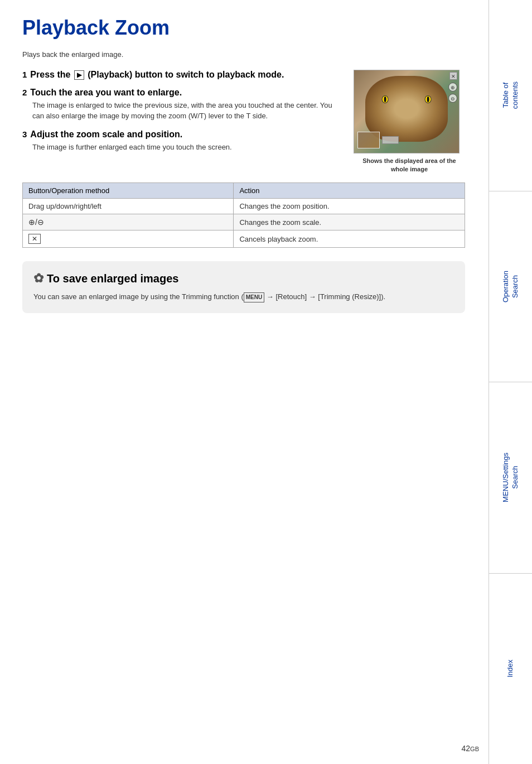  Describe the element at coordinates (244, 239) in the screenshot. I see `table-row: ✕ Cancels playback zoom.` at that location.